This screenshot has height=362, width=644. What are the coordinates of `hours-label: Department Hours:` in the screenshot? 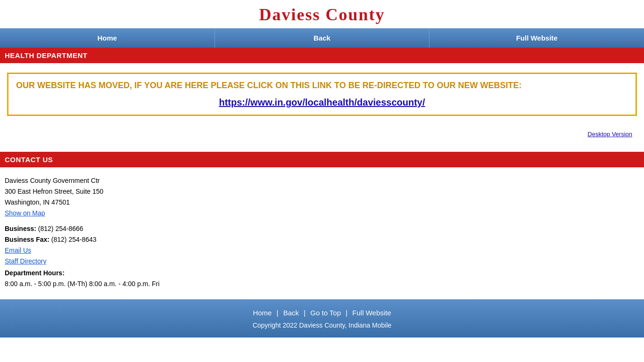 It's located at (35, 273).